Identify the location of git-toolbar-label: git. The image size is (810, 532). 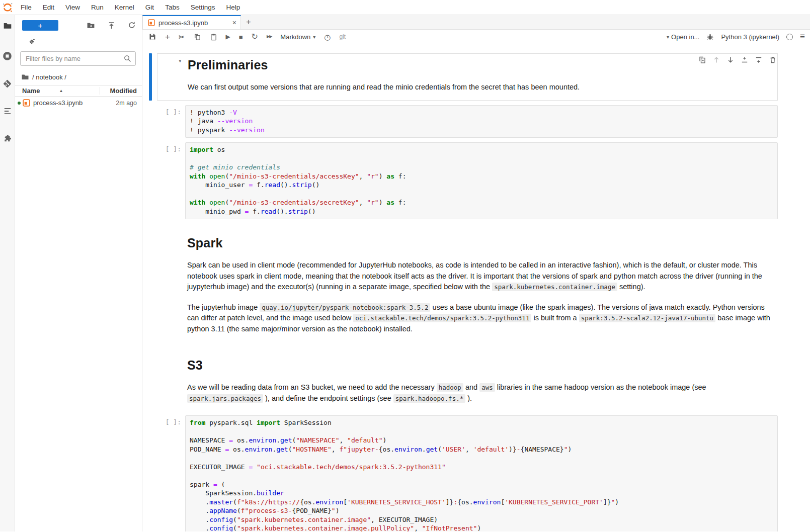
(342, 37).